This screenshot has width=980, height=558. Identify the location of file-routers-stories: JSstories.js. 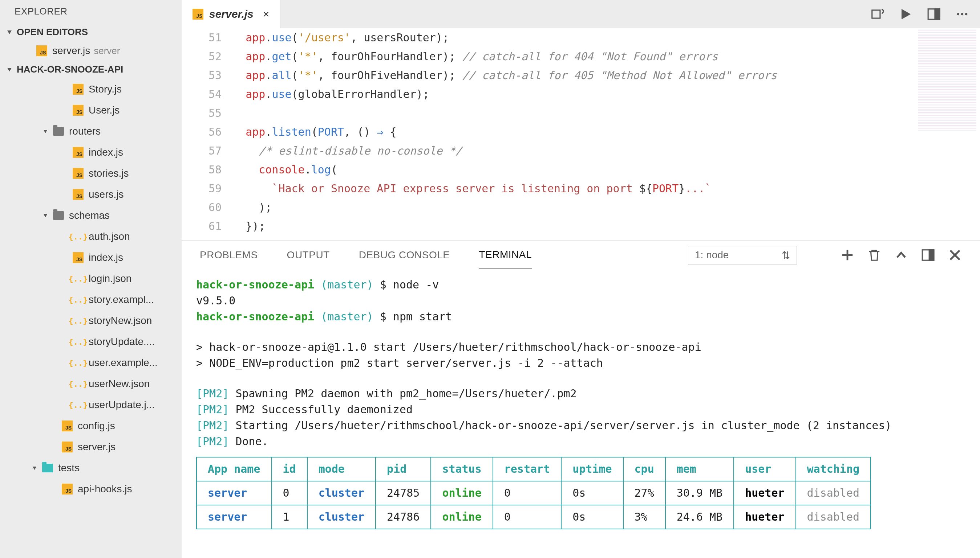
(91, 173).